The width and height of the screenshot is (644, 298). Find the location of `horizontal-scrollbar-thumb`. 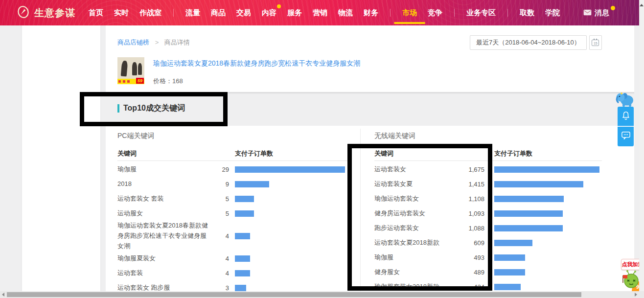

horizontal-scrollbar-thumb is located at coordinates (294, 295).